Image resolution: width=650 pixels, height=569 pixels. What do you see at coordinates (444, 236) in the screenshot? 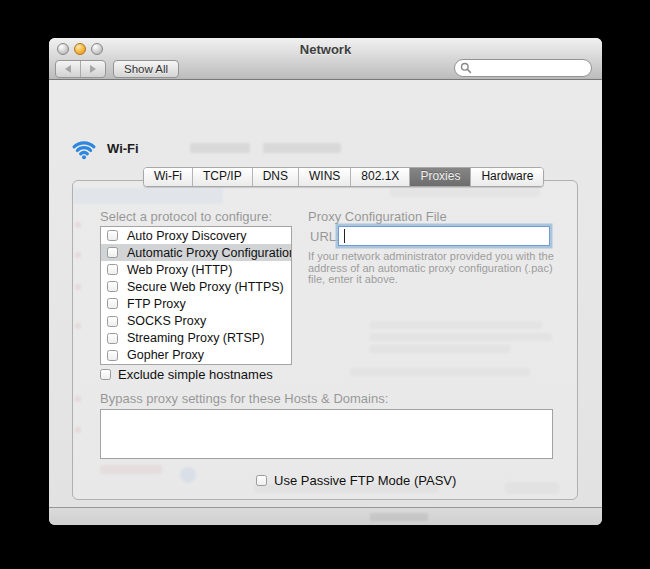
I see `url-input` at bounding box center [444, 236].